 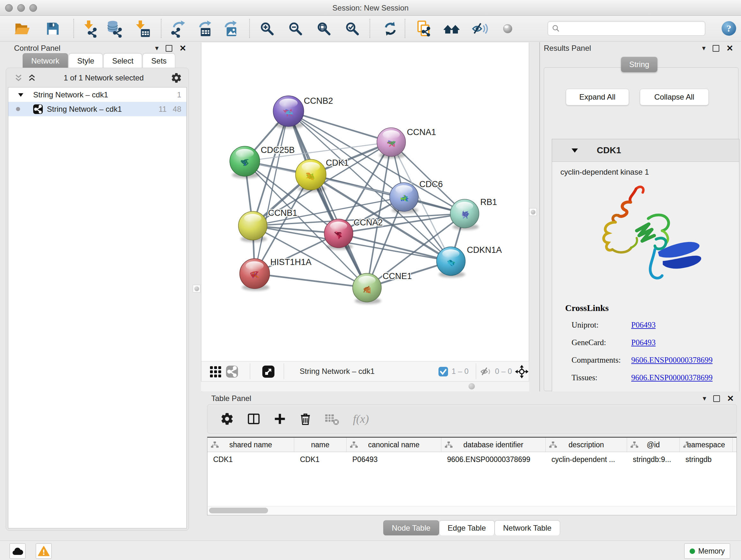 What do you see at coordinates (472, 459) in the screenshot?
I see `table-row: CDK1CDK1P064939606.ENSP00000378699cyclin…` at bounding box center [472, 459].